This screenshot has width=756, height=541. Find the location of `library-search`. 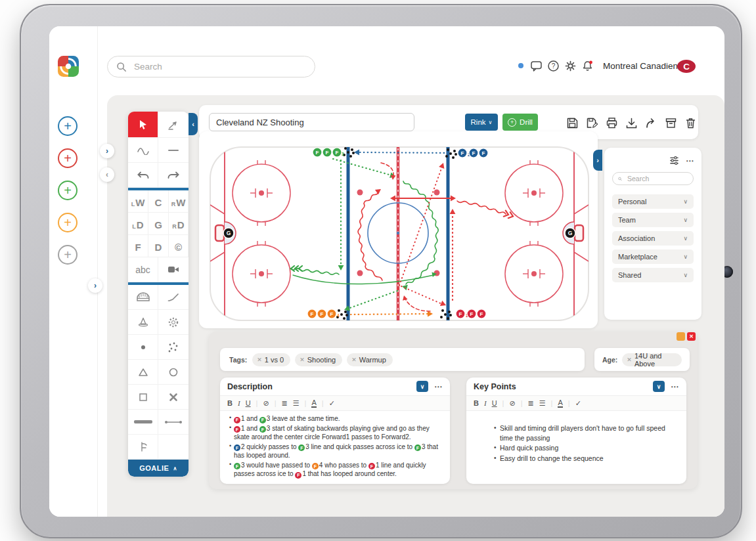

library-search is located at coordinates (653, 179).